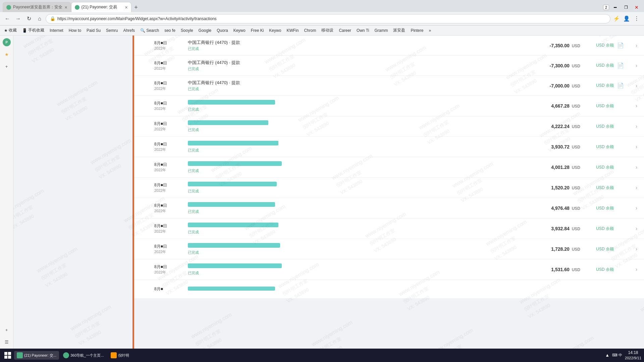 This screenshot has width=644, height=362. What do you see at coordinates (322, 19) in the screenshot?
I see `nav-bar: ← → ↻ ⌂ 🔒 https://myaccount.payoneer.com…` at bounding box center [322, 19].